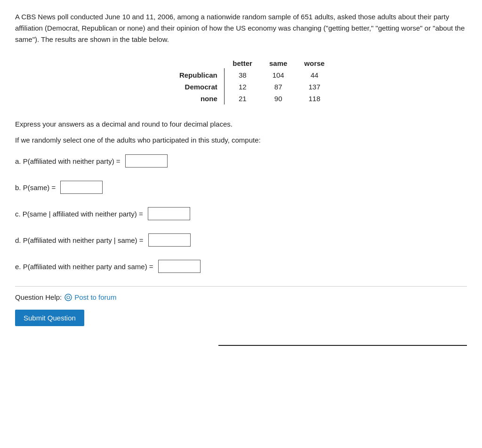  I want to click on cell-democrat-same: 87, so click(278, 87).